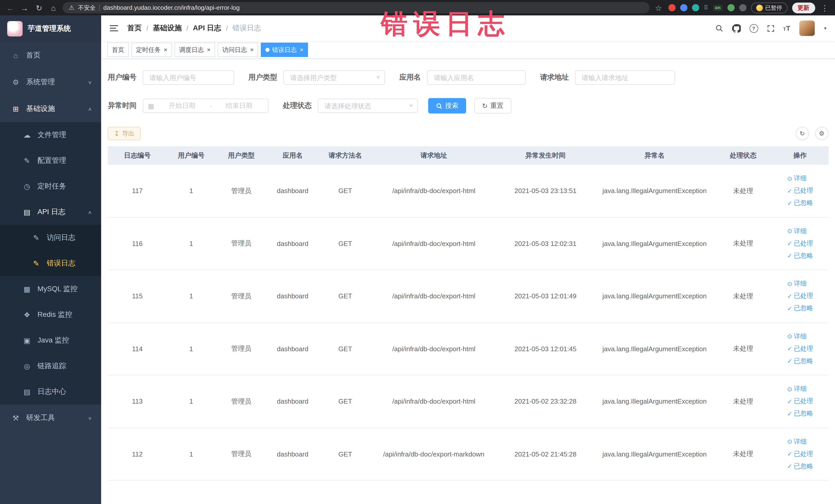 The width and height of the screenshot is (835, 504). Describe the element at coordinates (50, 161) in the screenshot. I see `sidebar-item: ✎ 配置管理` at that location.